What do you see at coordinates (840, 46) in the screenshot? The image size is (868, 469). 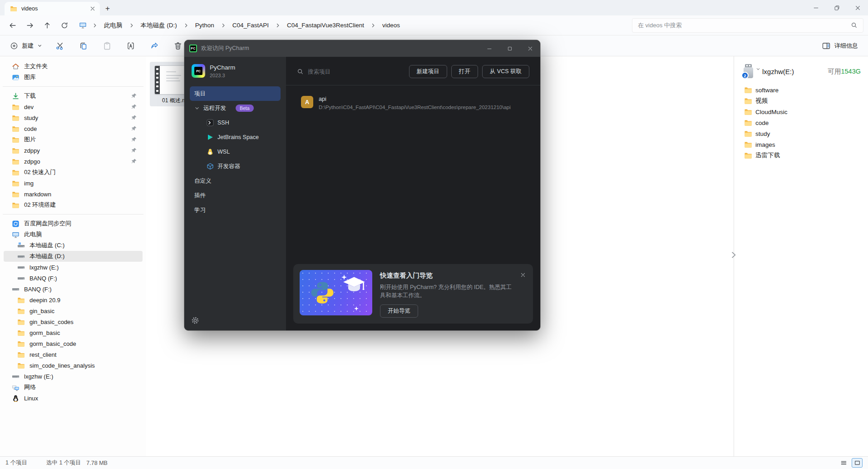 I see `details-view-button: 详细信息` at bounding box center [840, 46].